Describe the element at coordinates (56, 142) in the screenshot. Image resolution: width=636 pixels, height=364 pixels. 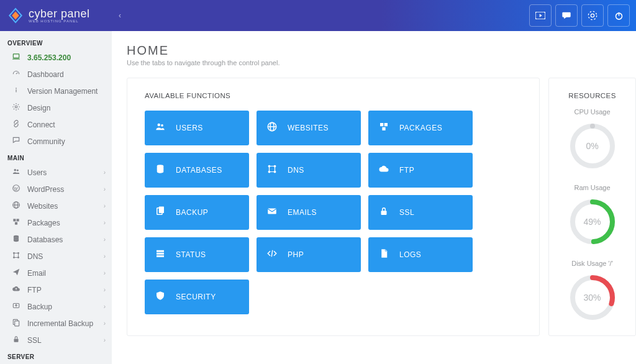
I see `sidebar-item-community: Community` at that location.